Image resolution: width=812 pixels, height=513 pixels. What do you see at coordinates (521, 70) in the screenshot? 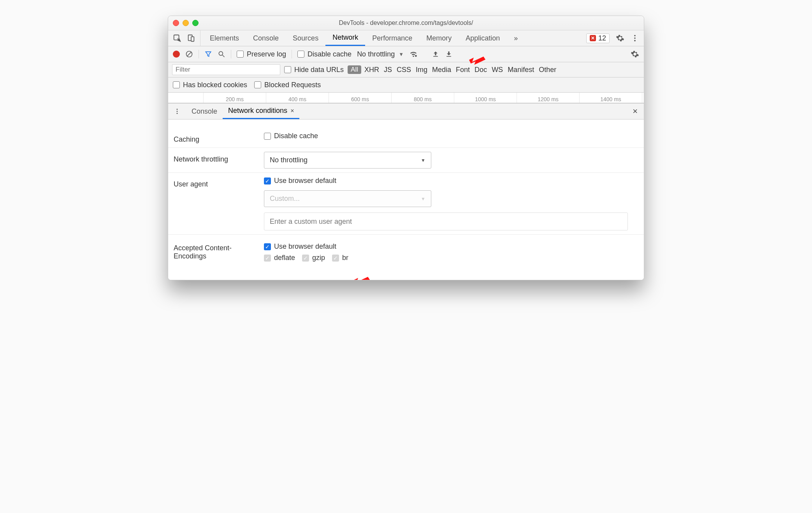
I see `filter-type-manifest: Manifest` at bounding box center [521, 70].